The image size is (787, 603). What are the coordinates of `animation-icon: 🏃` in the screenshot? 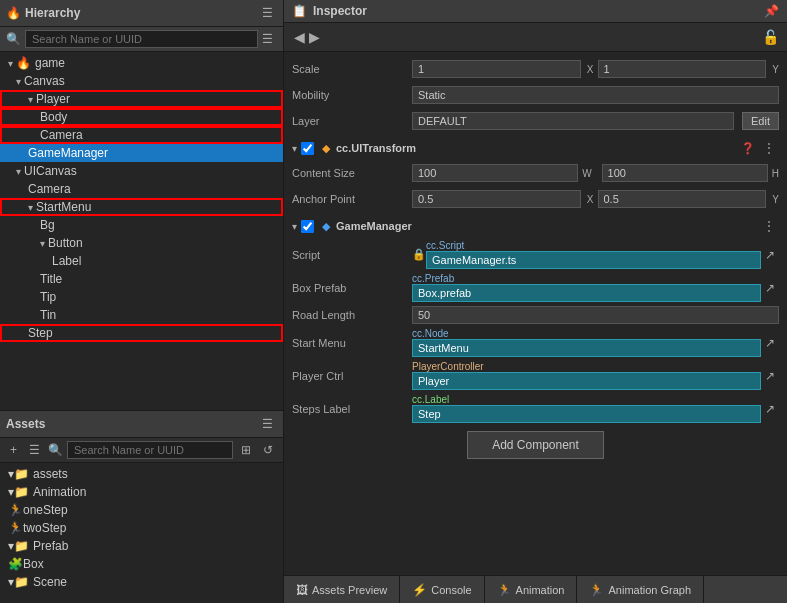 It's located at (504, 590).